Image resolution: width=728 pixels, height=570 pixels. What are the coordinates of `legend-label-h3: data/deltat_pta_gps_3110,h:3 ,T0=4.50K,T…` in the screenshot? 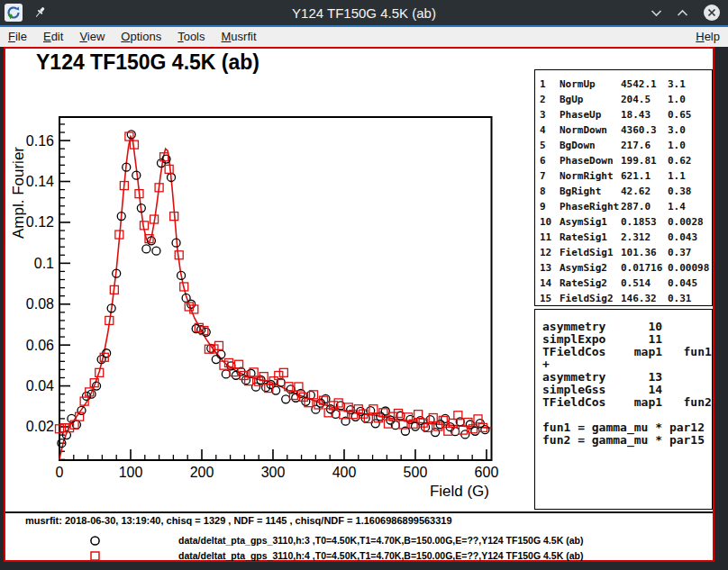 It's located at (380, 540).